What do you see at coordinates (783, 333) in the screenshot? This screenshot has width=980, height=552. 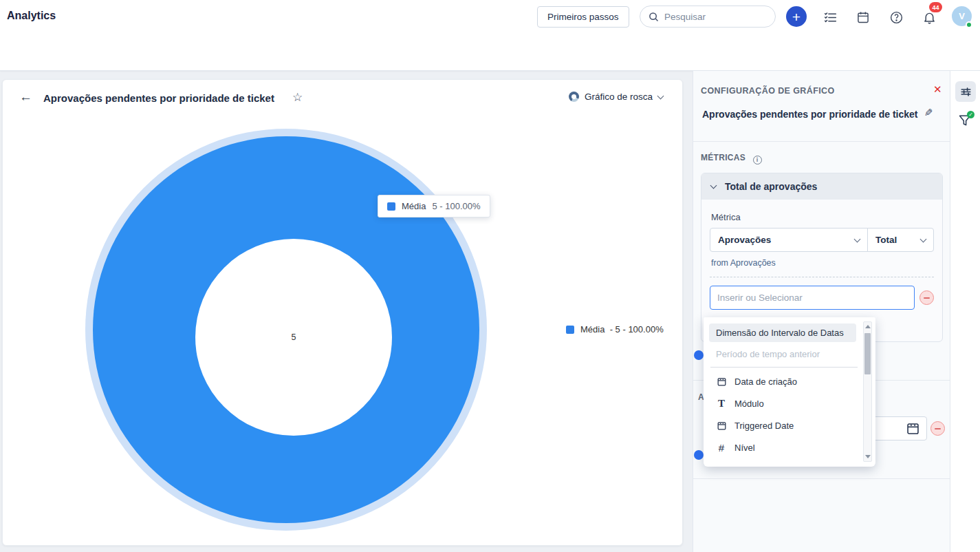 I see `dropdown-option-highlighted: Dimensão do Intervalo de Datas` at bounding box center [783, 333].